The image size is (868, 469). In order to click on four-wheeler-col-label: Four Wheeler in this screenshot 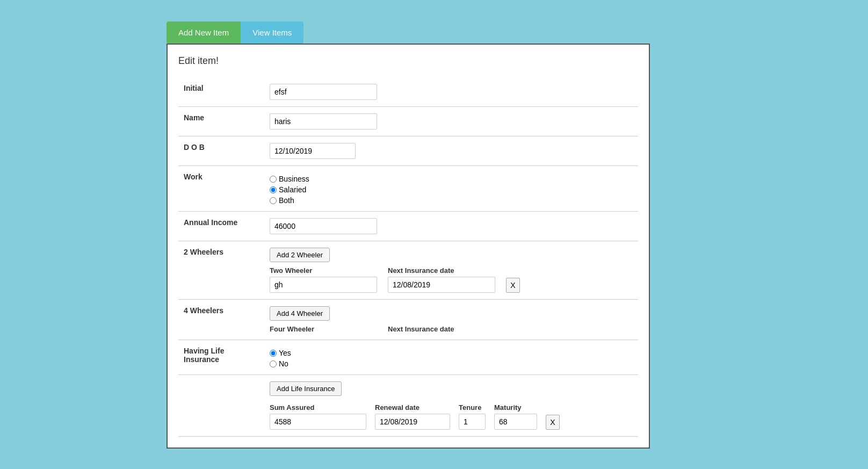, I will do `click(323, 329)`.